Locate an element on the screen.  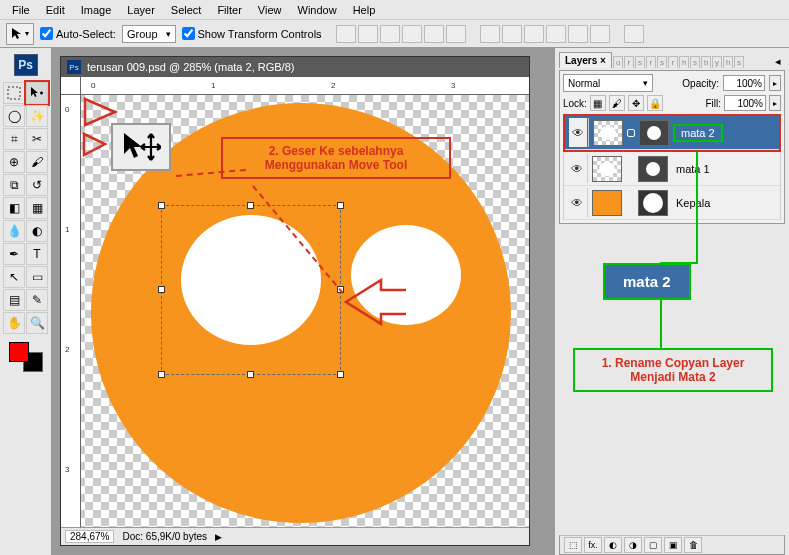
show-transform-check is located at coordinates (188, 34).